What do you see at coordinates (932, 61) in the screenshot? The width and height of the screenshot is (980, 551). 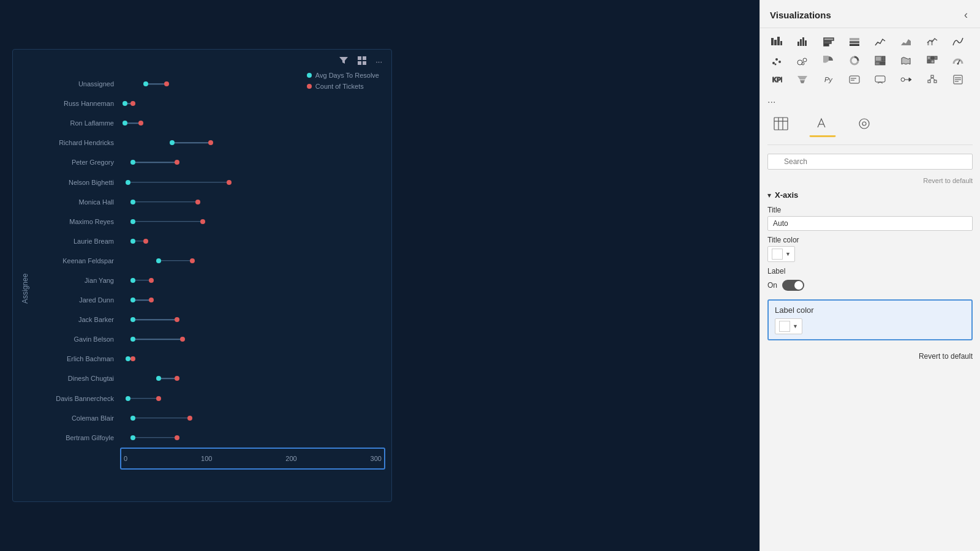 I see `viz-icon-matrix` at bounding box center [932, 61].